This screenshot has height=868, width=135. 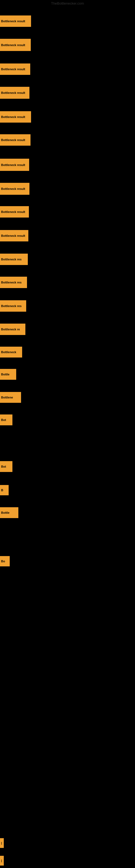 I want to click on badge-3: Bottleneck result, so click(x=15, y=69).